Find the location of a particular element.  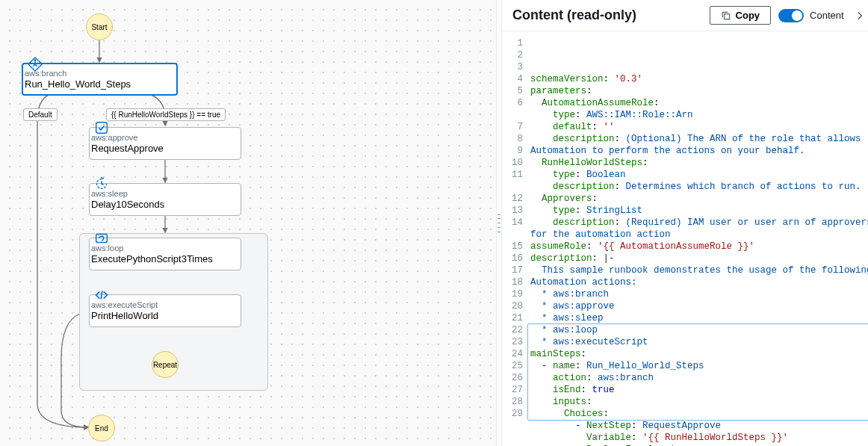

content-header: Content (read-only) Copy Content is located at coordinates (685, 16).